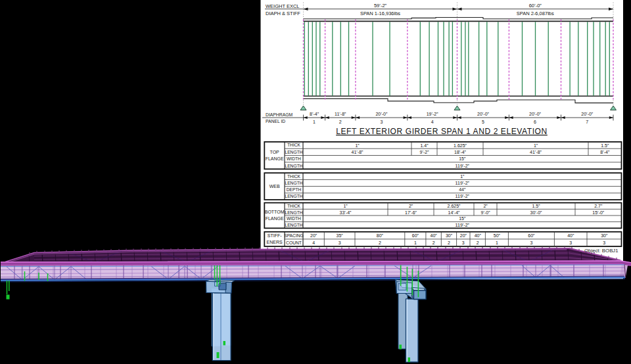 This screenshot has height=364, width=631. What do you see at coordinates (283, 13) in the screenshot?
I see `svg-text: DIAPH & STIFF` at bounding box center [283, 13].